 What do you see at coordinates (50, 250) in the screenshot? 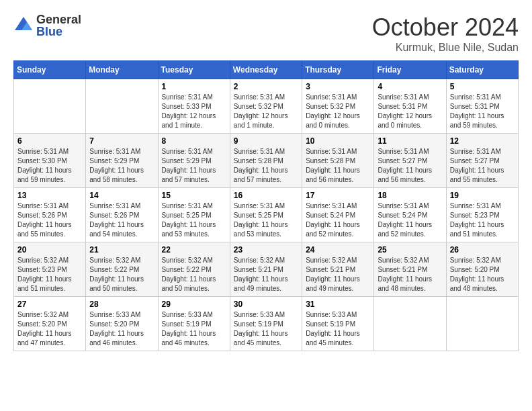
I see `day-number: 20` at bounding box center [50, 250].